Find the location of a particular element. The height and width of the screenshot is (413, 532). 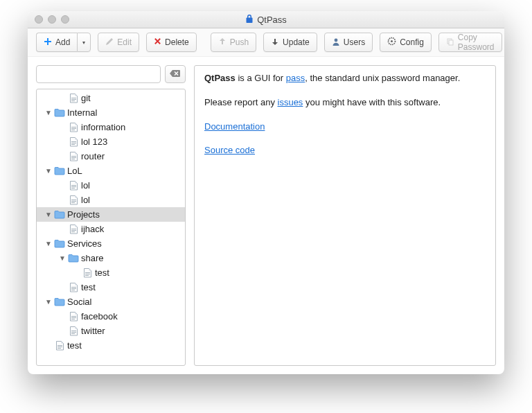

tree-folder: ▼share is located at coordinates (111, 258).